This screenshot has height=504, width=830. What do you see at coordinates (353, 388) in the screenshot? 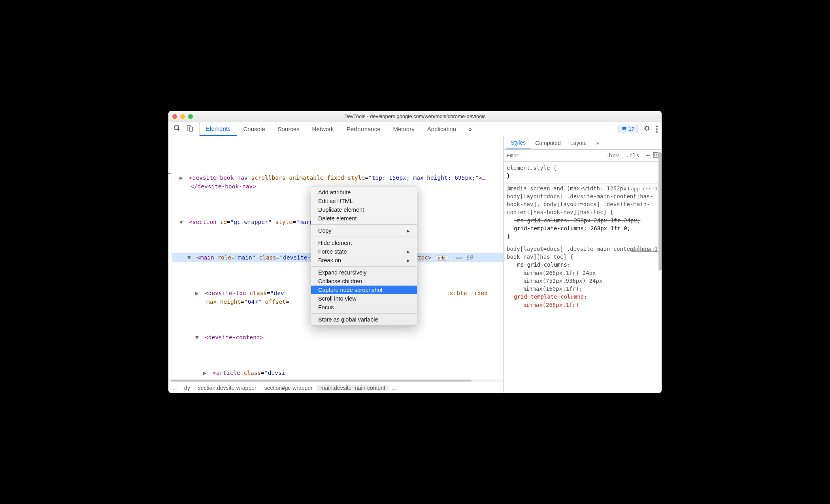
I see `breadcrumb-item-selected: main.devsite-main-content` at bounding box center [353, 388].